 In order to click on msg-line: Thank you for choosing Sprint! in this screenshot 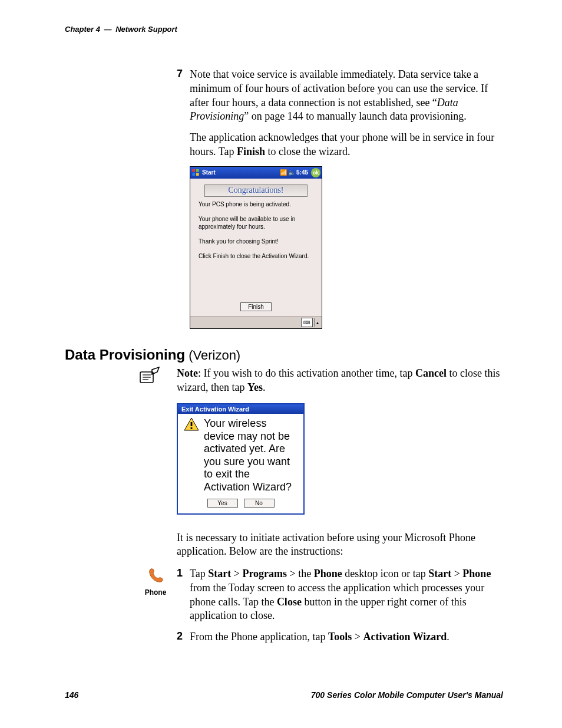, I will do `click(256, 242)`.